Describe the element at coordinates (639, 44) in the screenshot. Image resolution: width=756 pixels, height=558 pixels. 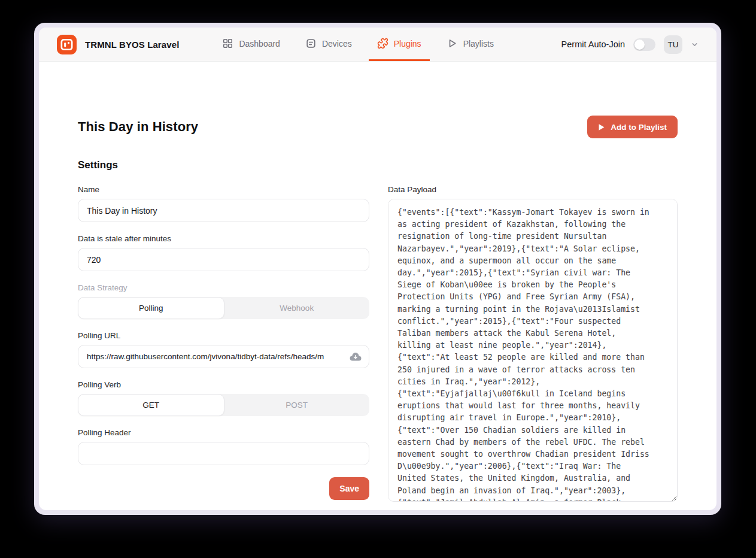
I see `toggle-knob` at that location.